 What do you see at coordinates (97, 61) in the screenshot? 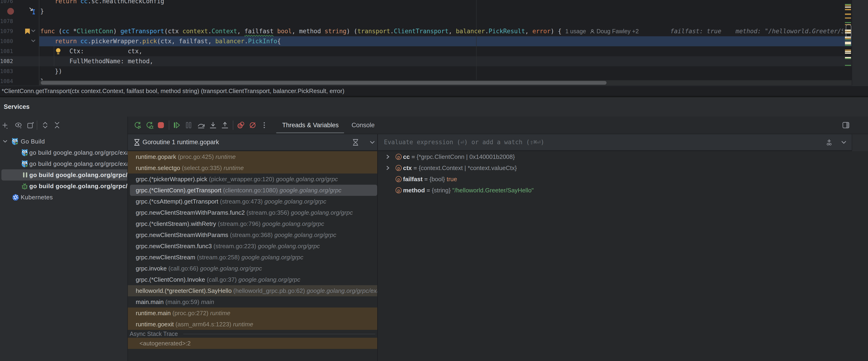
I see `code-line: FullMethodName: method,` at bounding box center [97, 61].